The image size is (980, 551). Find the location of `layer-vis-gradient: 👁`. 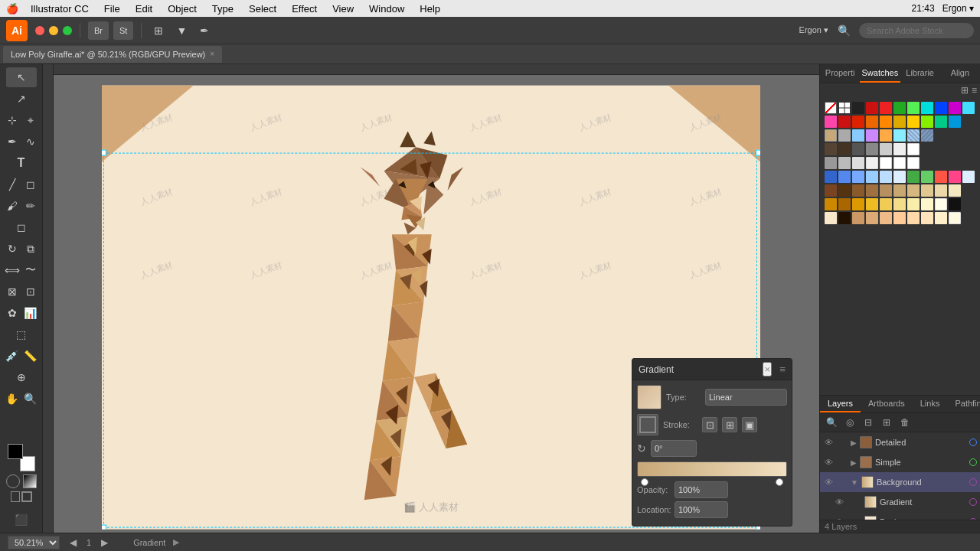

layer-vis-gradient: 👁 is located at coordinates (839, 502).